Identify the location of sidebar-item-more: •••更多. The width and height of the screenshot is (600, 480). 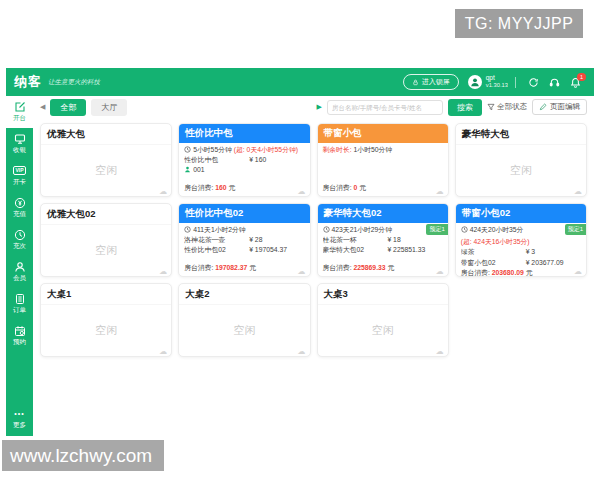
(20, 420).